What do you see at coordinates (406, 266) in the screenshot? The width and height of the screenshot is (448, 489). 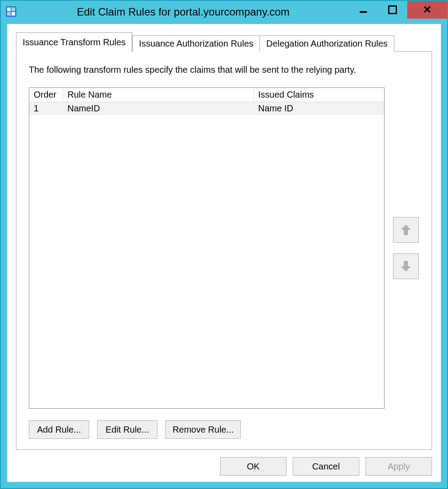 I see `move-down-button` at bounding box center [406, 266].